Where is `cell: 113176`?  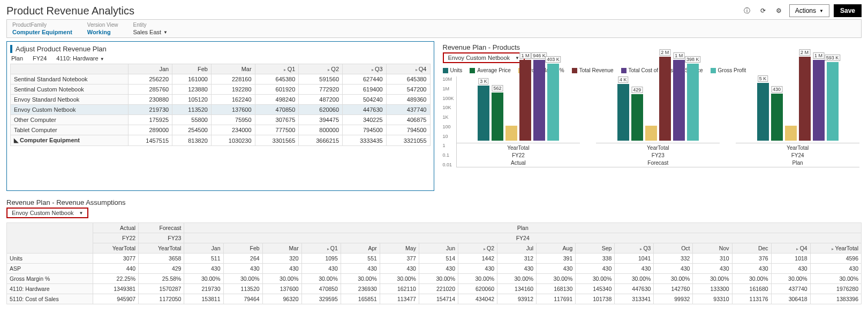
cell: 113176 is located at coordinates (752, 300).